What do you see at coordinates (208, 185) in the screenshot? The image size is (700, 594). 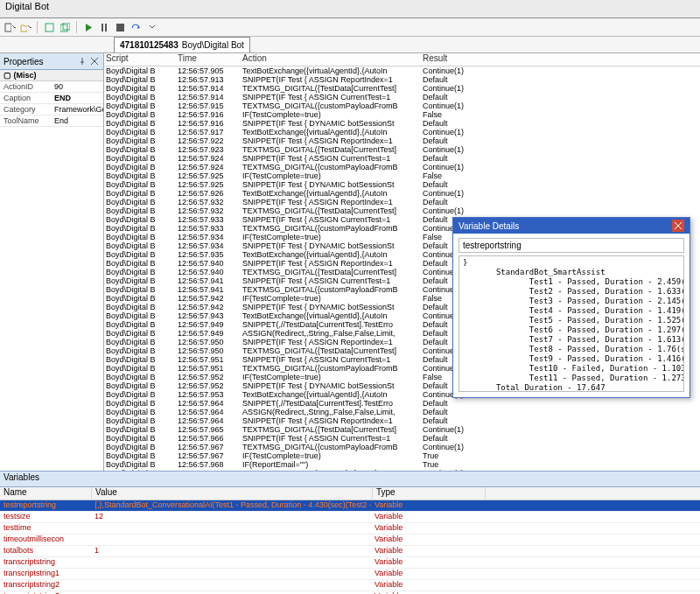 I see `cell-time: 12:56:57.925` at bounding box center [208, 185].